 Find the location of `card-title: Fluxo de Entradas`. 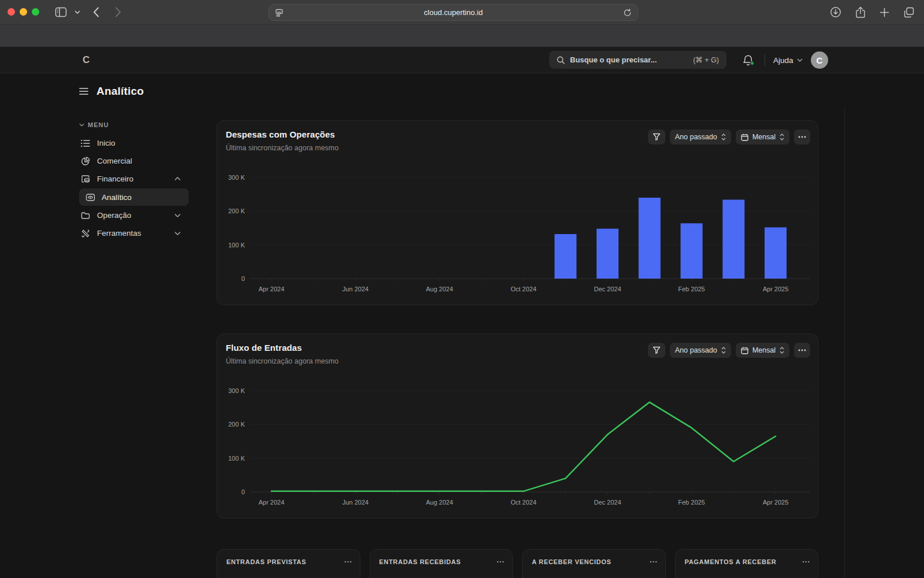

card-title: Fluxo de Entradas is located at coordinates (264, 348).